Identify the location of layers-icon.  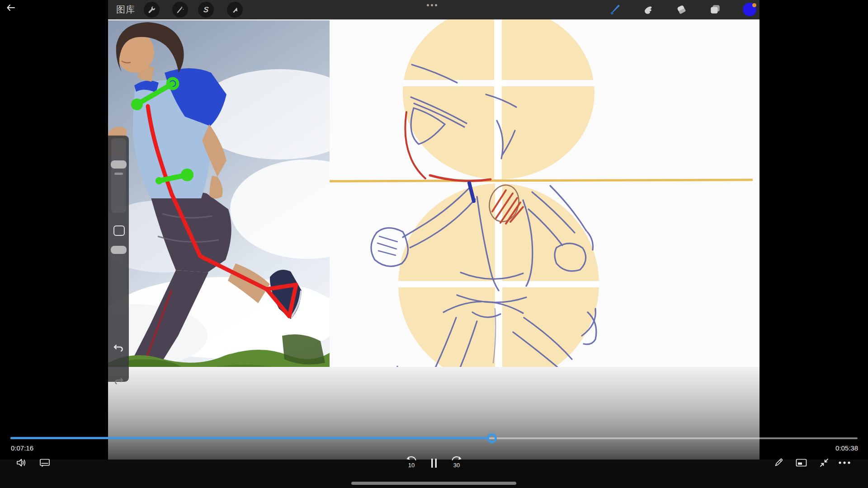
(715, 9).